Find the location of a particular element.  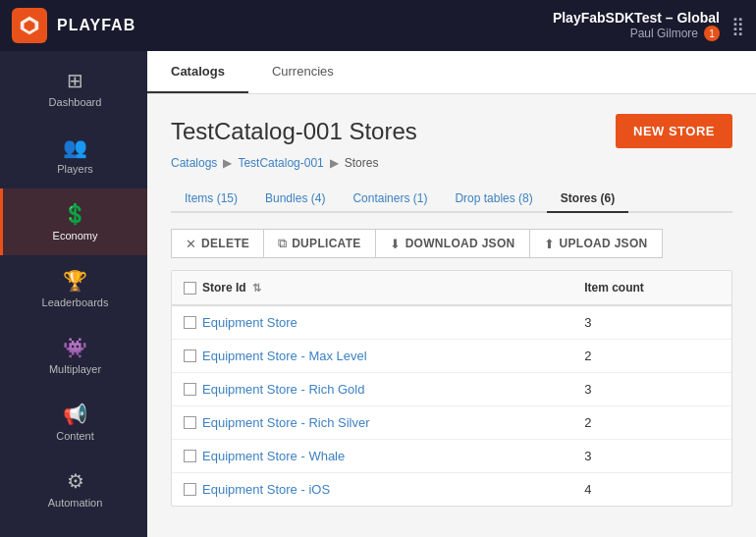

store-id-cell: Equipment Store - Max Level is located at coordinates (372, 356).